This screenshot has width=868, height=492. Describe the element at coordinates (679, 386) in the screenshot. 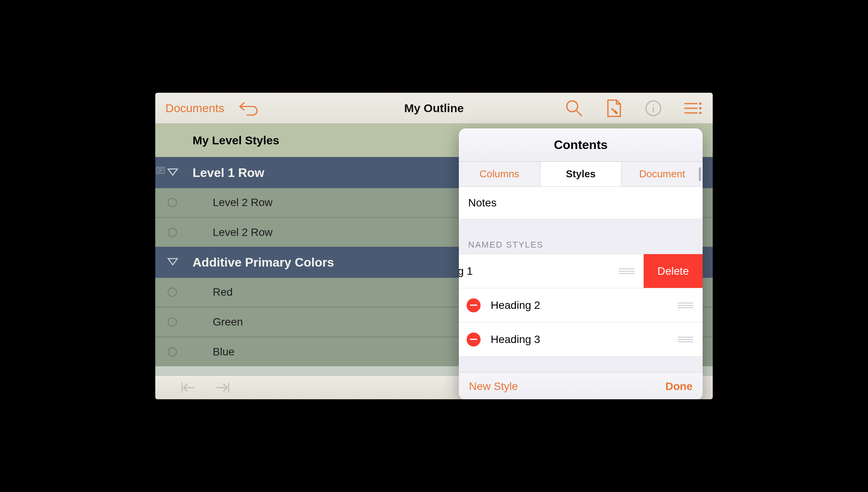

I see `done-button: Done` at that location.